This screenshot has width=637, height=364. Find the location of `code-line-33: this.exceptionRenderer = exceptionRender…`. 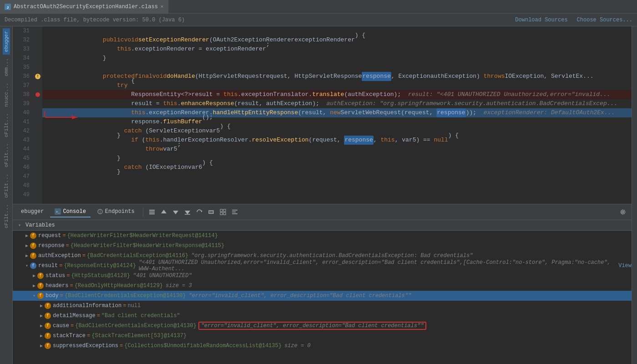

code-line-33: this.exceptionRenderer = exceptionRender… is located at coordinates (337, 49).